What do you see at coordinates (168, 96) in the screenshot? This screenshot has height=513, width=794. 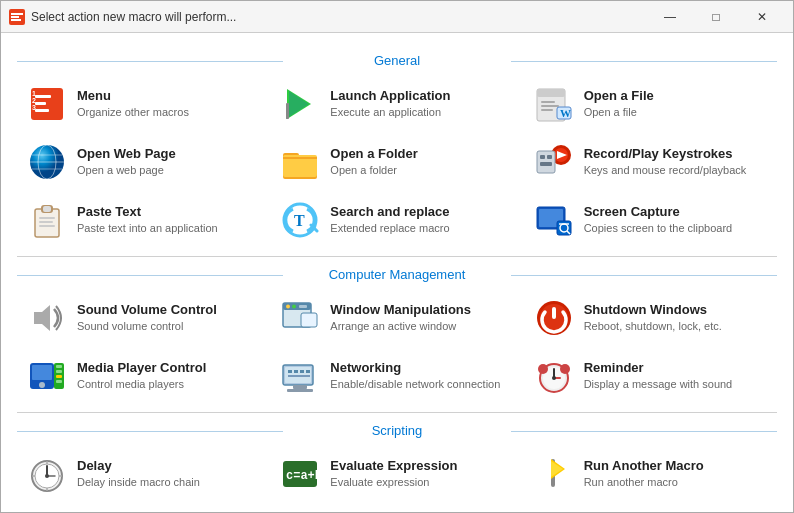 I see `menu-title: Menu` at bounding box center [168, 96].